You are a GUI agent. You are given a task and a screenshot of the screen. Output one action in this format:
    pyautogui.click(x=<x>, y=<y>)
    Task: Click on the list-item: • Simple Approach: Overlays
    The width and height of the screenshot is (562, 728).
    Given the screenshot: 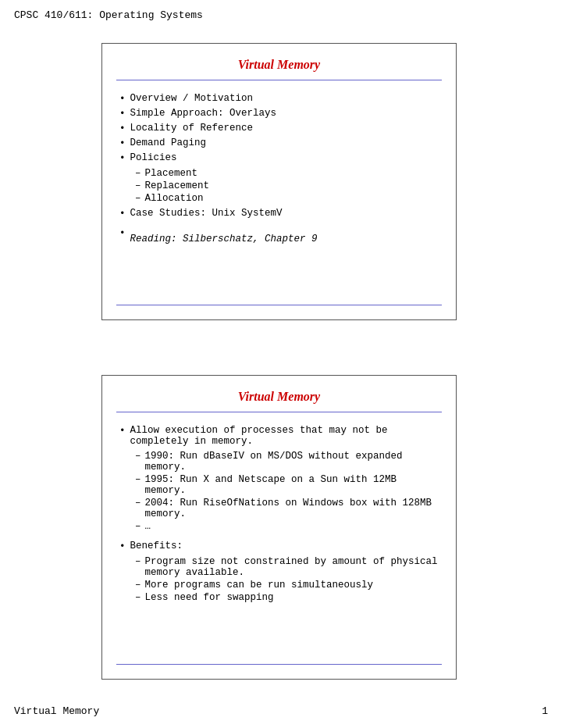 What is the action you would take?
    pyautogui.click(x=279, y=114)
    